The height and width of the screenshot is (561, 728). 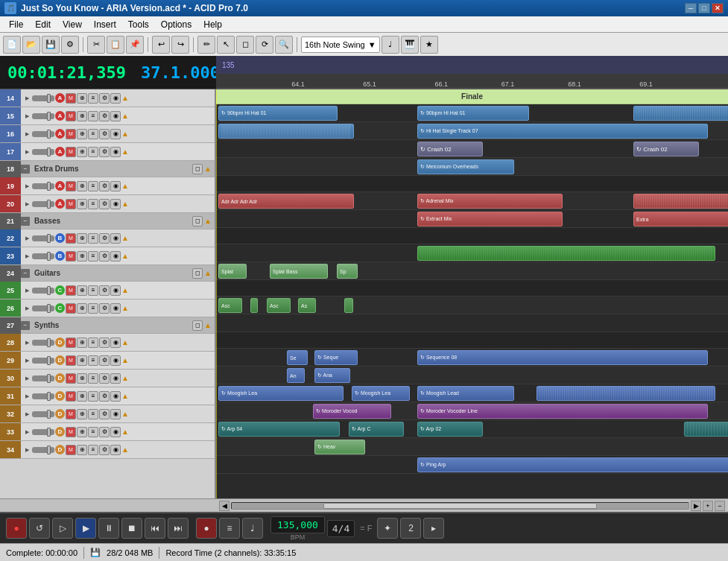 What do you see at coordinates (197, 221) in the screenshot?
I see `group-21-mute: ◻` at bounding box center [197, 221].